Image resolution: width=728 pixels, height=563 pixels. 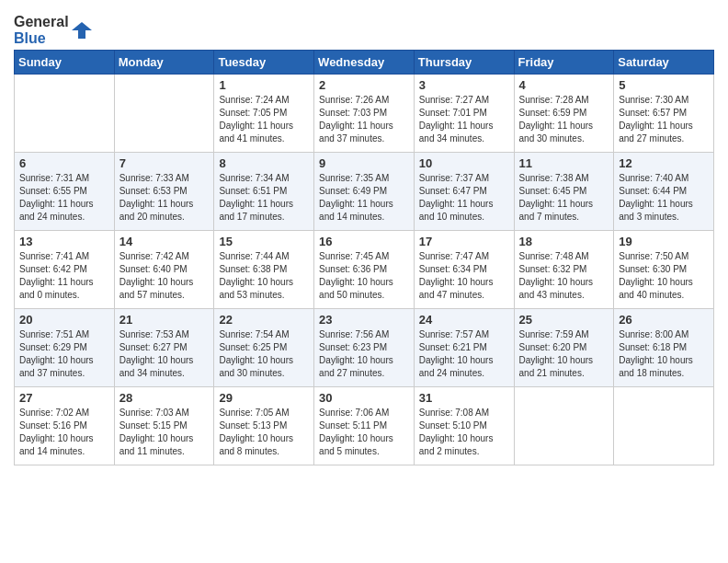 What do you see at coordinates (664, 85) in the screenshot?
I see `day-number: 5` at bounding box center [664, 85].